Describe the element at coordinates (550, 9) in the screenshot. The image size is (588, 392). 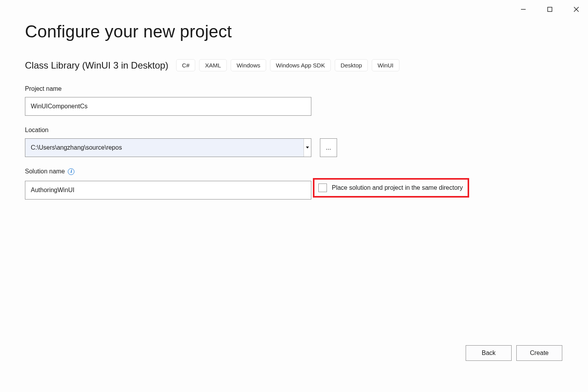
I see `maximize-button` at that location.